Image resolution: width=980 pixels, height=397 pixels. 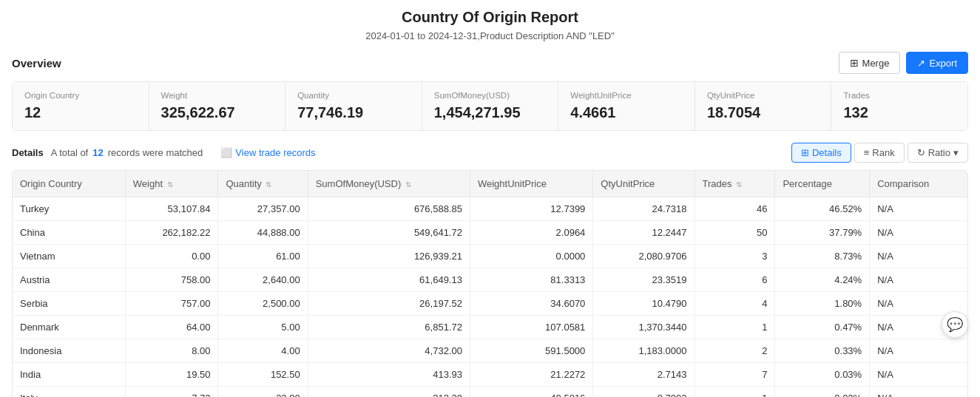 I want to click on cell-trades: 2, so click(x=735, y=351).